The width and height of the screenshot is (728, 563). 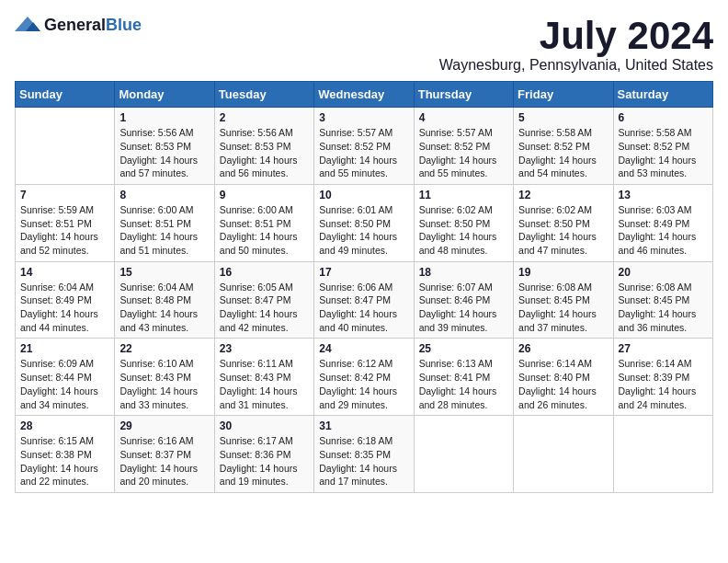 I want to click on calendar-cell: 10Sunrise: 6:01 AMSunset: 8:50 PMDayligh…, so click(x=364, y=223).